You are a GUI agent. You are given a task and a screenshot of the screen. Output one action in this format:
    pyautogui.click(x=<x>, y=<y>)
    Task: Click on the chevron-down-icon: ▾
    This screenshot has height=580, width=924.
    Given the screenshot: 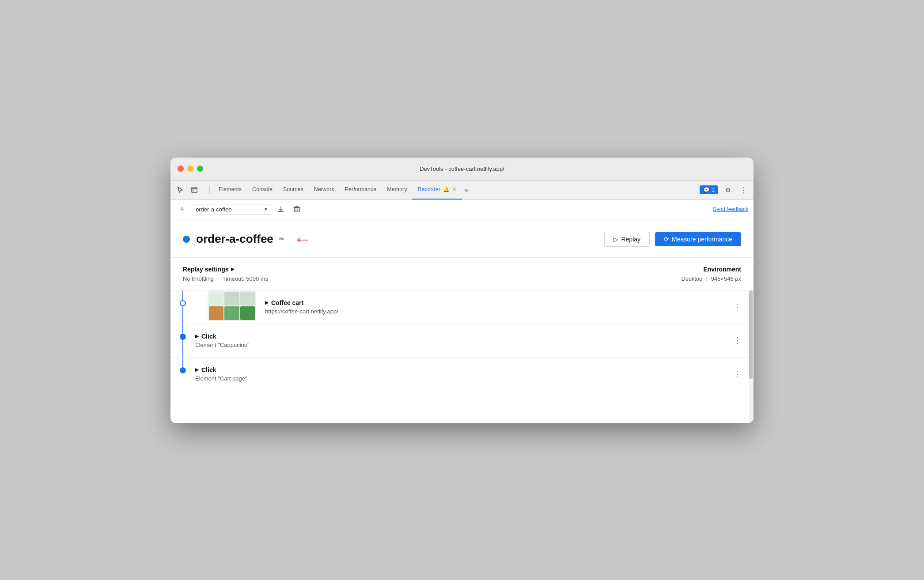 What is the action you would take?
    pyautogui.click(x=266, y=209)
    